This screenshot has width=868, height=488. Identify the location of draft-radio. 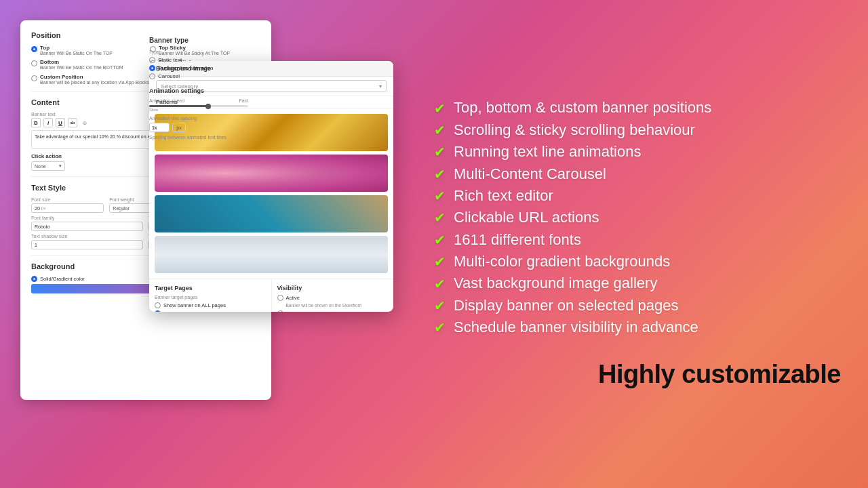
(281, 311).